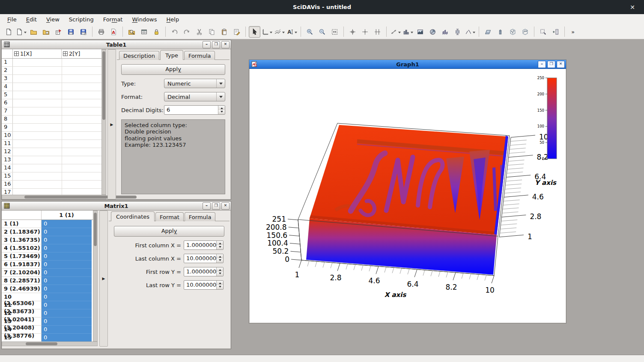 The image size is (644, 362). What do you see at coordinates (50, 344) in the screenshot?
I see `matrix1-horizontal-scrollbar` at bounding box center [50, 344].